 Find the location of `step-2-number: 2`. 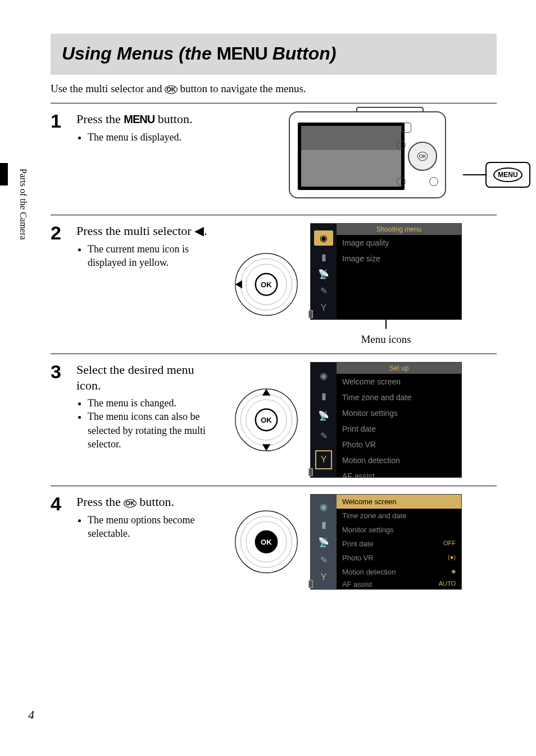

step-2-number: 2 is located at coordinates (58, 233).